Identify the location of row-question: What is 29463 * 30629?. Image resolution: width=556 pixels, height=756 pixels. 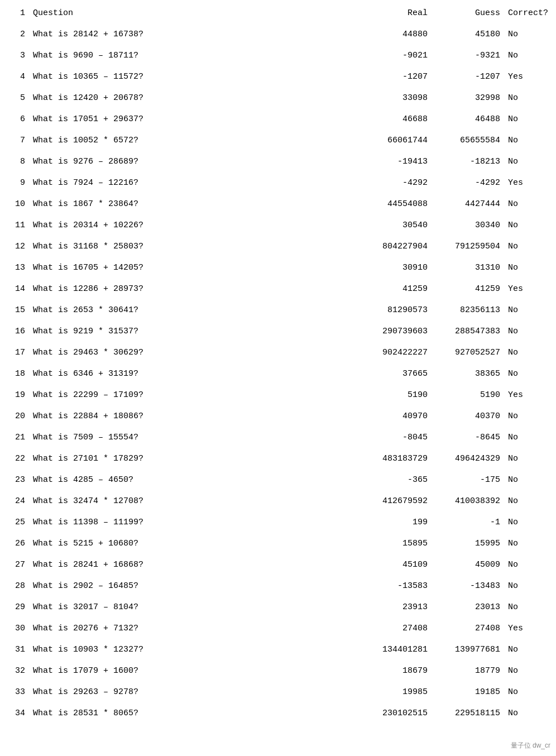
(193, 353).